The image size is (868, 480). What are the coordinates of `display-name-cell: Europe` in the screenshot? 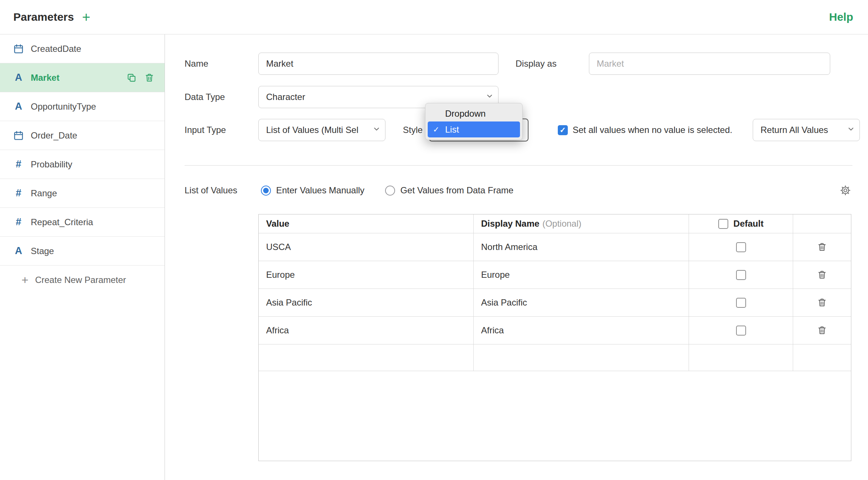 It's located at (581, 275).